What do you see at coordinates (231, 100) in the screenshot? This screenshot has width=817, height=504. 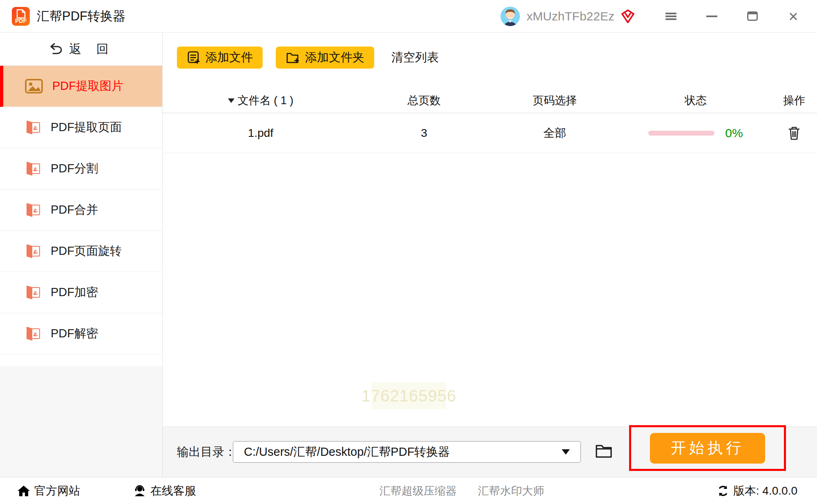 I see `sort-caret-icon` at bounding box center [231, 100].